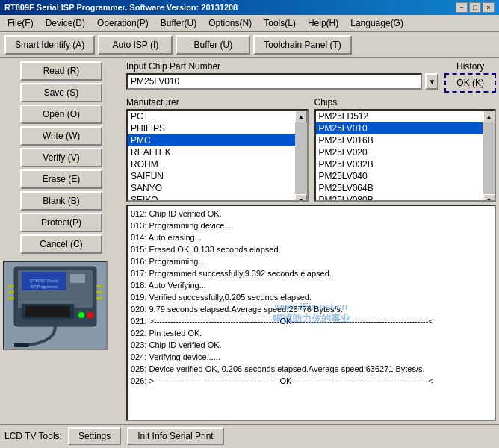 The width and height of the screenshot is (499, 448). What do you see at coordinates (311, 261) in the screenshot?
I see `log-line: 016: Programming...` at bounding box center [311, 261].